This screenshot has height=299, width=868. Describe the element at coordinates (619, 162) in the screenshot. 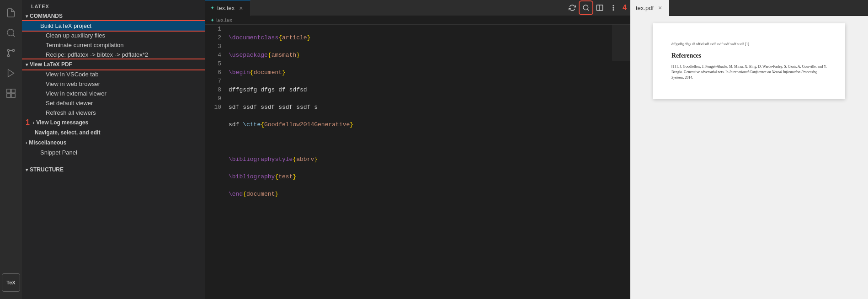

I see `minimap` at that location.